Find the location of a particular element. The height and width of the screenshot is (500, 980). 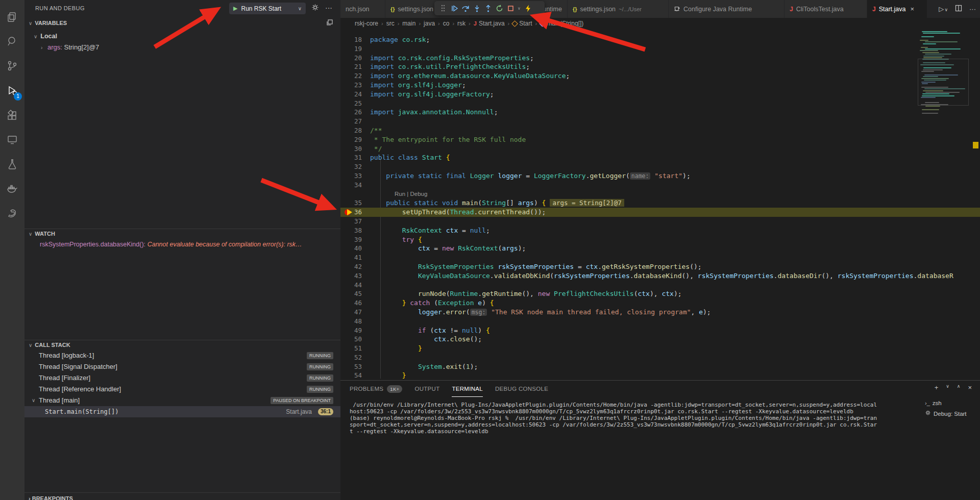

restart-icon is located at coordinates (499, 8).